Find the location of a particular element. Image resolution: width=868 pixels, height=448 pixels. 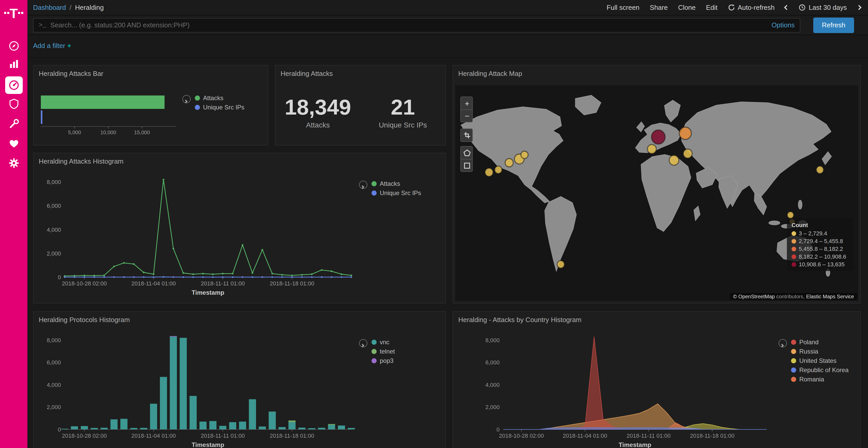

legend-item: pop3 is located at coordinates (383, 361).